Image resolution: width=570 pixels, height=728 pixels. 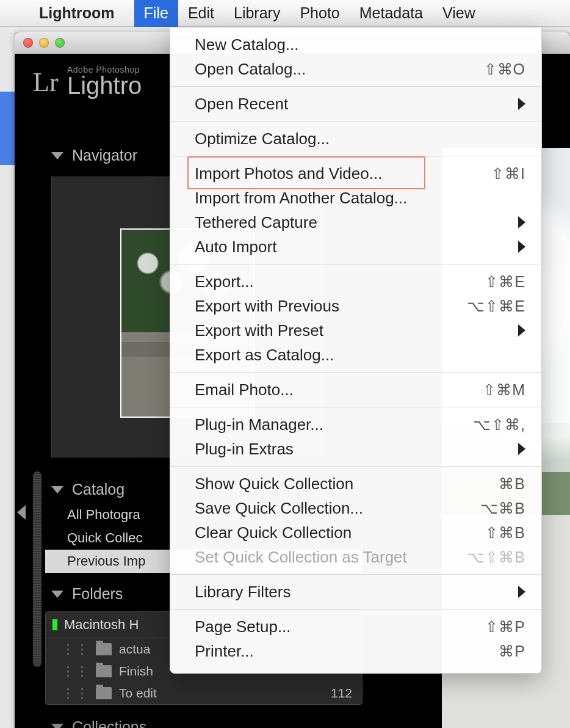 I want to click on collections-title: Collections, so click(x=109, y=723).